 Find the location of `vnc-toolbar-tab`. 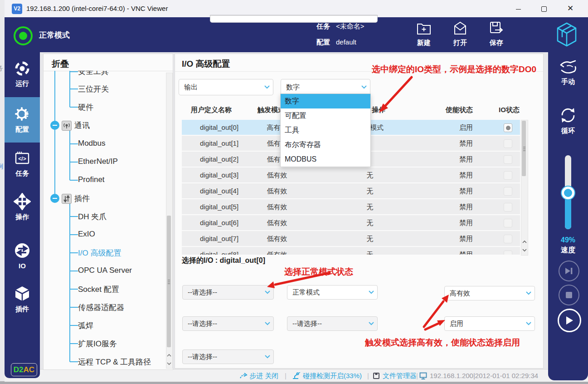

vnc-toolbar-tab is located at coordinates (294, 19).